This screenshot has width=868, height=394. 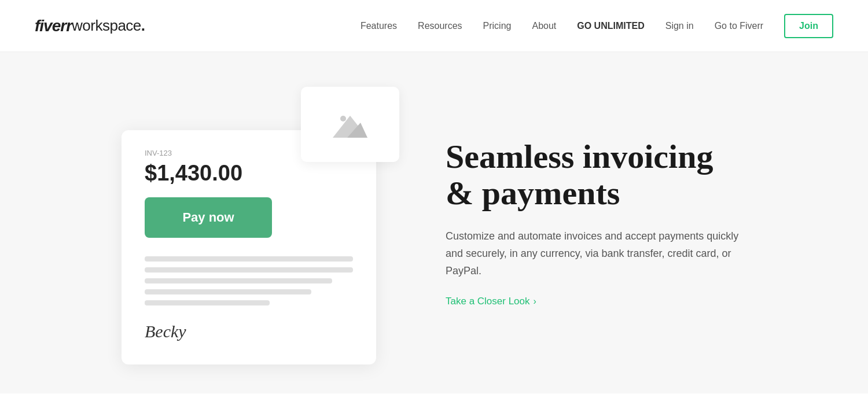 What do you see at coordinates (596, 175) in the screenshot?
I see `hero-heading: Seamless invoicing & payments` at bounding box center [596, 175].